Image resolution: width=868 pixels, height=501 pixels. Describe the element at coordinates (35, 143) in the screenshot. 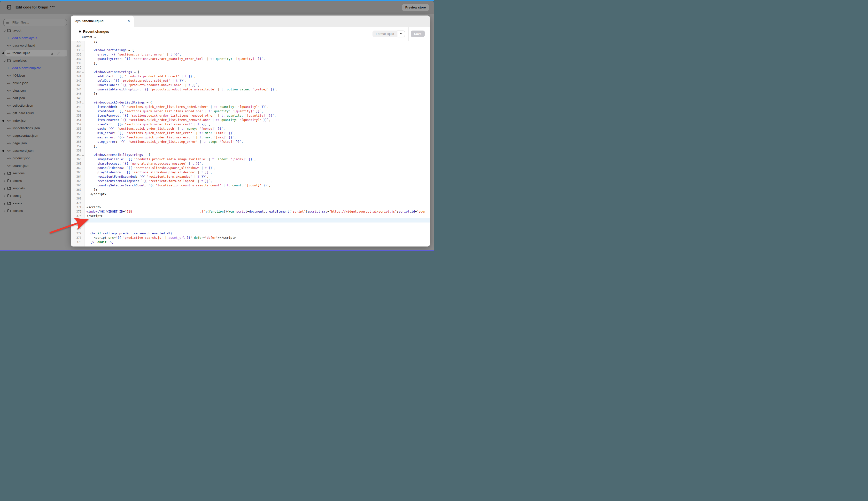

I see `sidebar-file-page-json: </>page.json` at that location.